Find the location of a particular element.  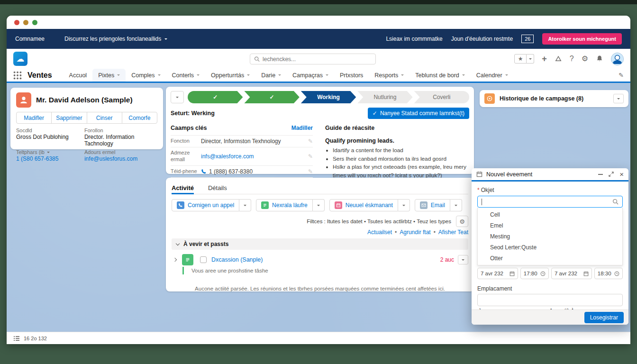

expand-all-link: Agrundir ftat is located at coordinates (415, 232).